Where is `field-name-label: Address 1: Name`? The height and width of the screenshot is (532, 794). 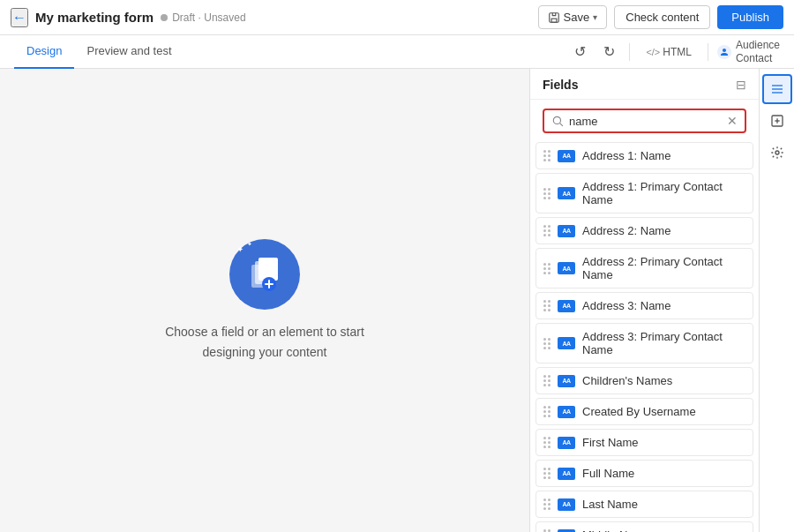
field-name-label: Address 1: Name is located at coordinates (626, 155).